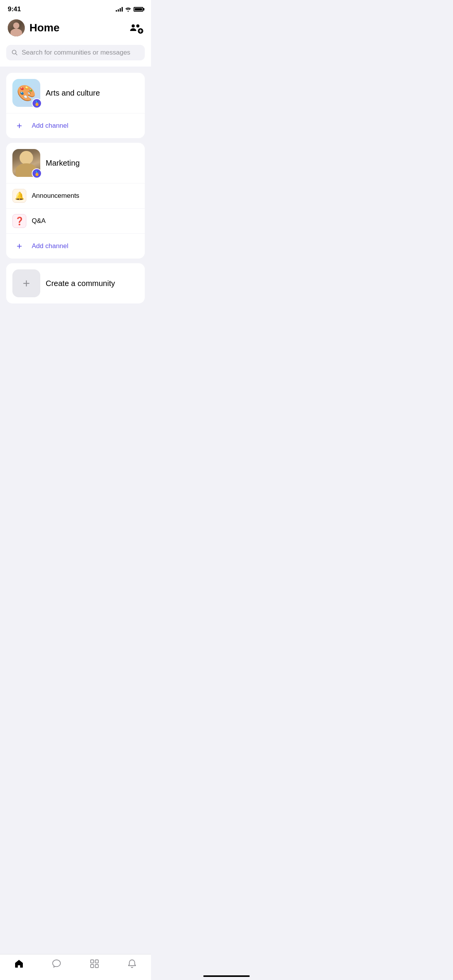 This screenshot has width=453, height=980. Describe the element at coordinates (76, 196) in the screenshot. I see `channel-item-announcements: 🔔 Announcements` at that location.